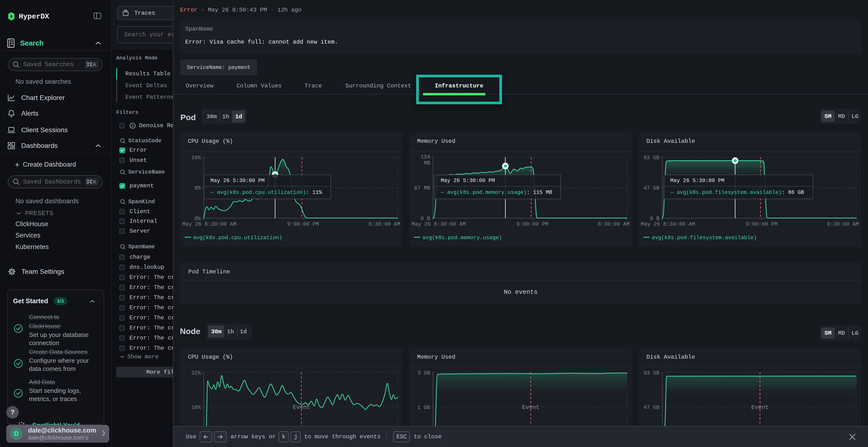  Describe the element at coordinates (238, 238) in the screenshot. I see `svg-text: avg(k8s.pod.cpu.utilization)` at that location.